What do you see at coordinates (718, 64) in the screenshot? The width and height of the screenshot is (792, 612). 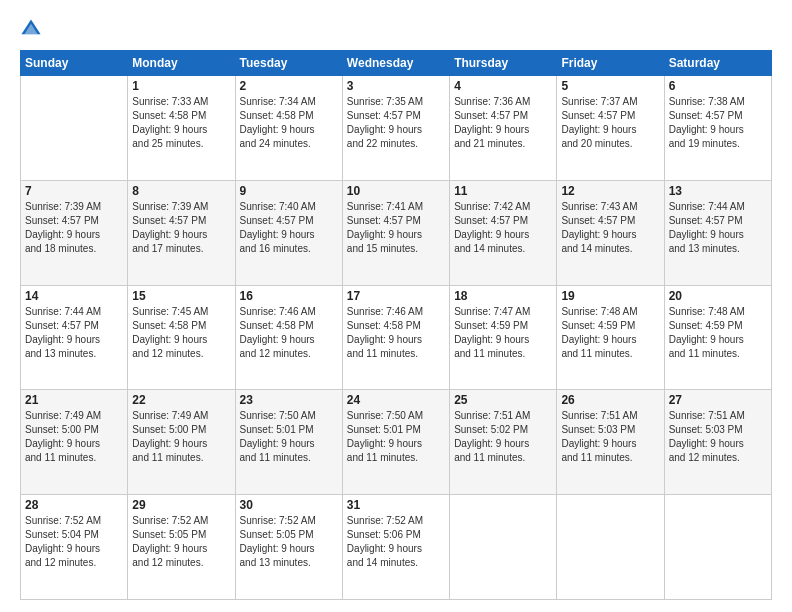 I see `col-header-saturday: Saturday` at bounding box center [718, 64].